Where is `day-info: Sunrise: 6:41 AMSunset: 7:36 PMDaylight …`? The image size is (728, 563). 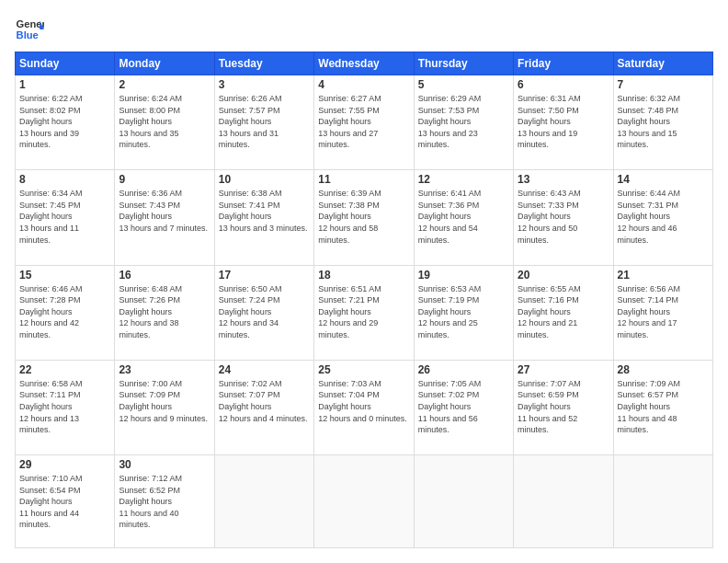
day-info: Sunrise: 6:41 AMSunset: 7:36 PMDaylight … is located at coordinates (450, 216).